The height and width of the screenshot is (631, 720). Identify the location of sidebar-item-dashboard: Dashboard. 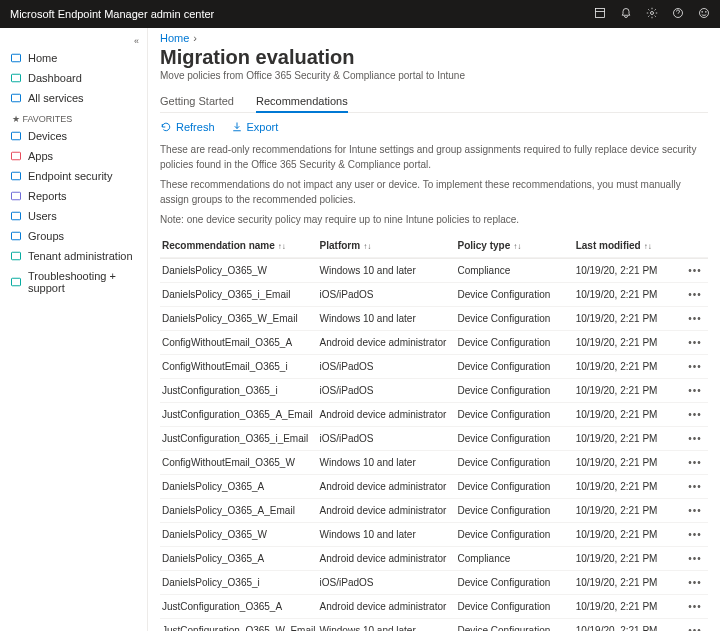
(74, 78).